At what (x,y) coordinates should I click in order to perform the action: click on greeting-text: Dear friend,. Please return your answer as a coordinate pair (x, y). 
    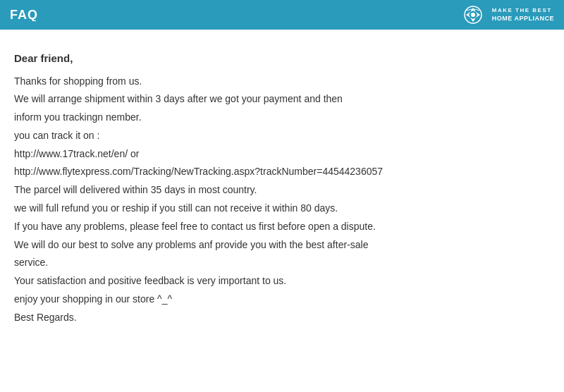
    Looking at the image, I should click on (282, 59).